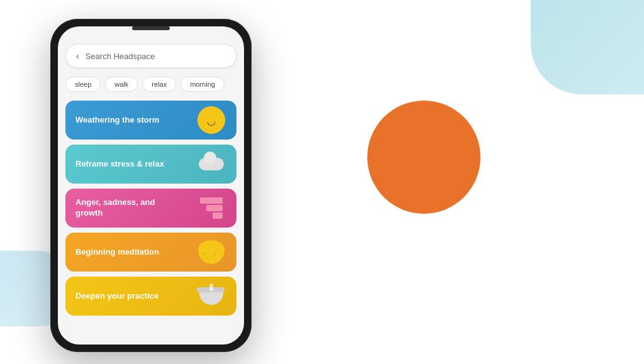  I want to click on sun-icon, so click(211, 120).